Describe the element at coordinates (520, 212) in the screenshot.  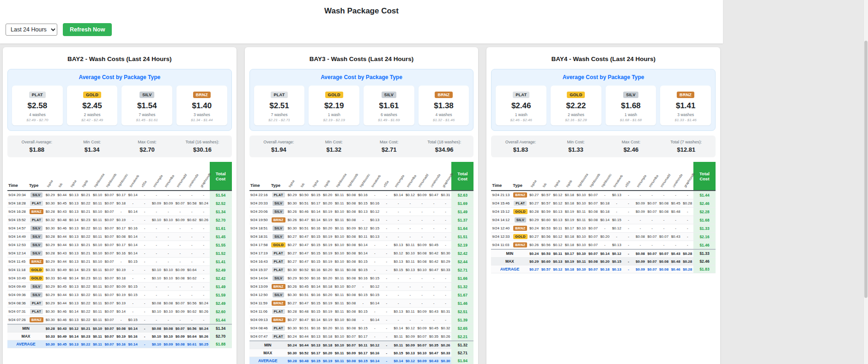
I see `wash-type-badge: GOLD` at that location.